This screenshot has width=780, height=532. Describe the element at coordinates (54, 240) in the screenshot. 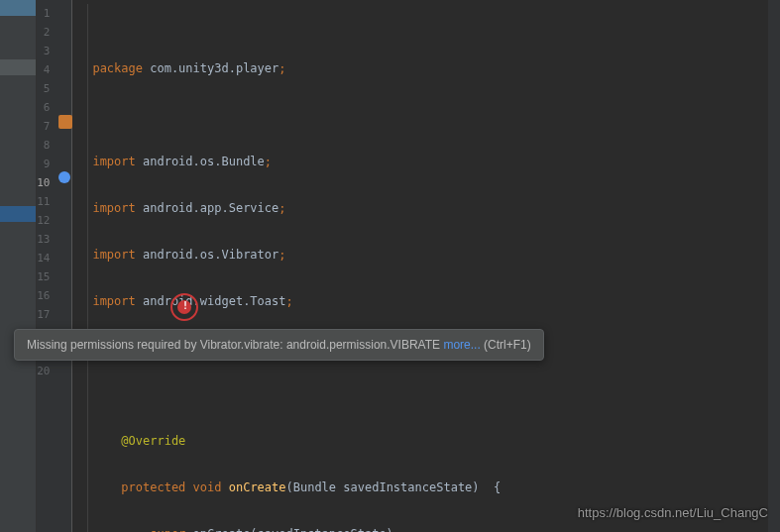

I see `line-number: 13` at that location.